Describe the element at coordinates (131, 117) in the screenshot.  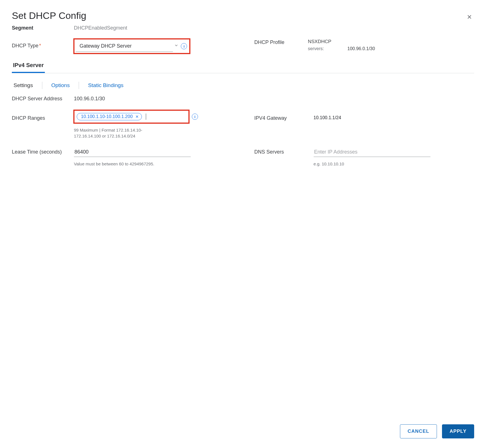
I see `dhcp-ranges-input: 10.100.1.10-10.100.1.200 ✕` at that location.